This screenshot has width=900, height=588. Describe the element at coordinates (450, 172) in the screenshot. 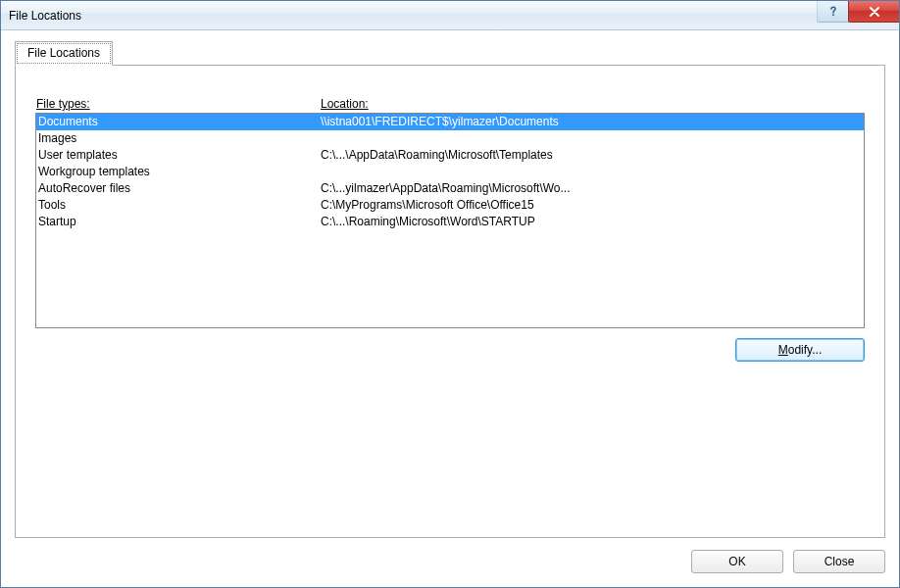

I see `list-row: Workgroup templates` at that location.